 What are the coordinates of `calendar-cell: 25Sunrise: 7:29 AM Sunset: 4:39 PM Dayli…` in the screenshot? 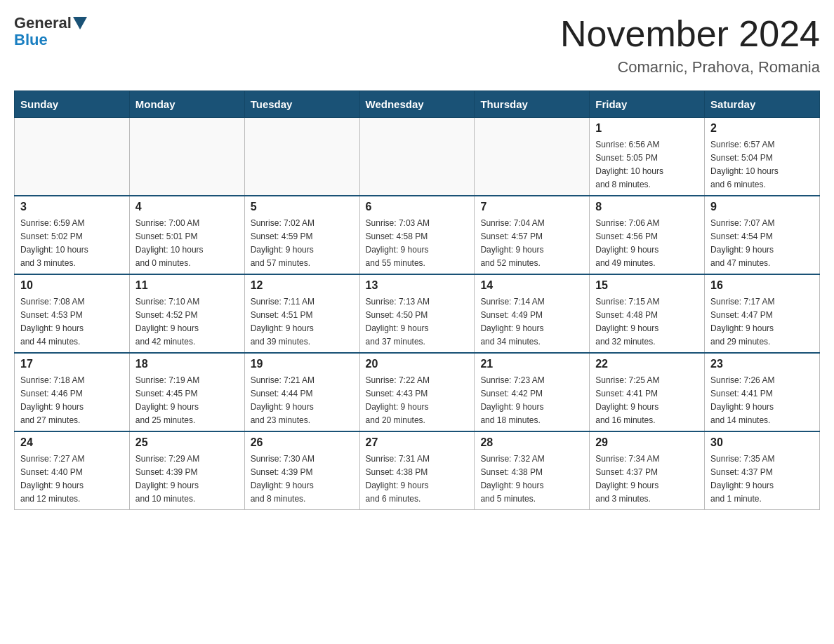 It's located at (187, 471).